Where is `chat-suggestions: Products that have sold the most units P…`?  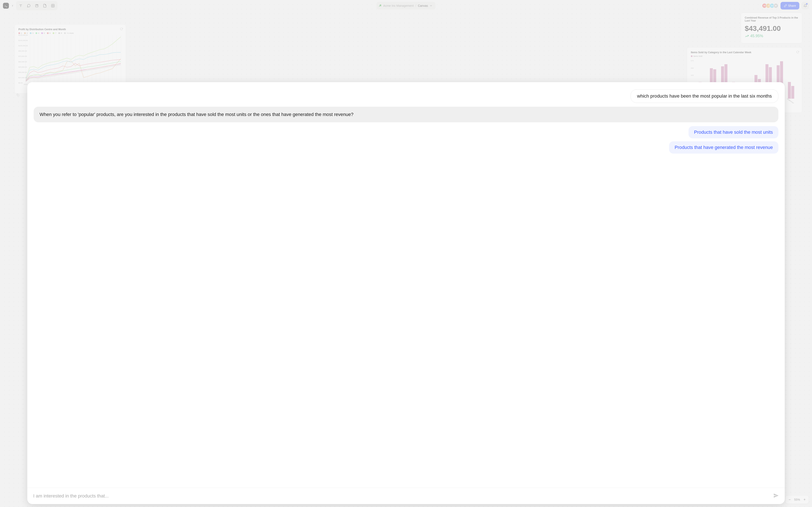 chat-suggestions: Products that have sold the most units P… is located at coordinates (406, 140).